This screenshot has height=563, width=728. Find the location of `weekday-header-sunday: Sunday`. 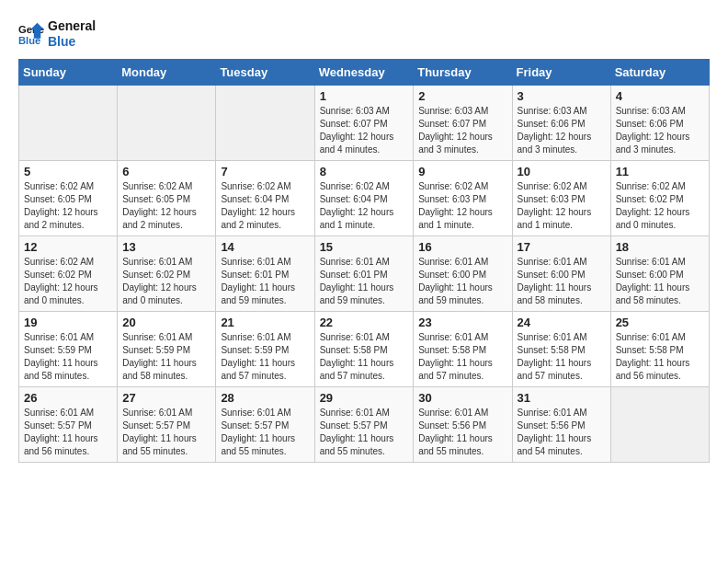

weekday-header-sunday: Sunday is located at coordinates (68, 72).